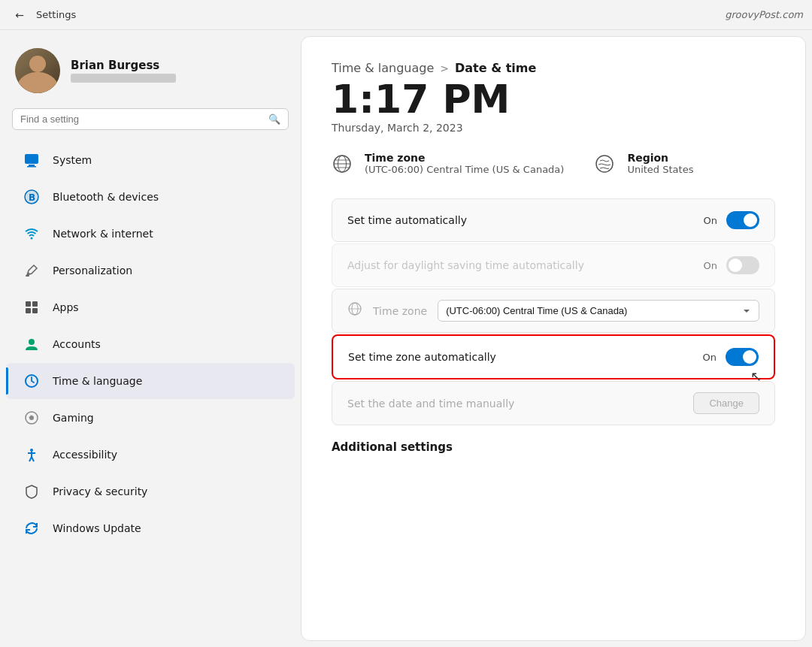  Describe the element at coordinates (32, 234) in the screenshot. I see `network-icon` at that location.